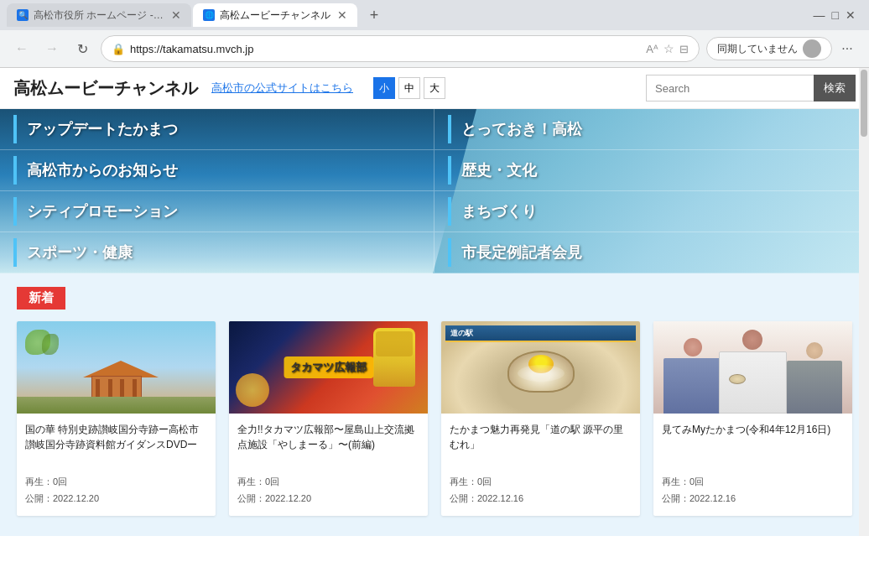  I want to click on close-window-button: ✕, so click(851, 15).